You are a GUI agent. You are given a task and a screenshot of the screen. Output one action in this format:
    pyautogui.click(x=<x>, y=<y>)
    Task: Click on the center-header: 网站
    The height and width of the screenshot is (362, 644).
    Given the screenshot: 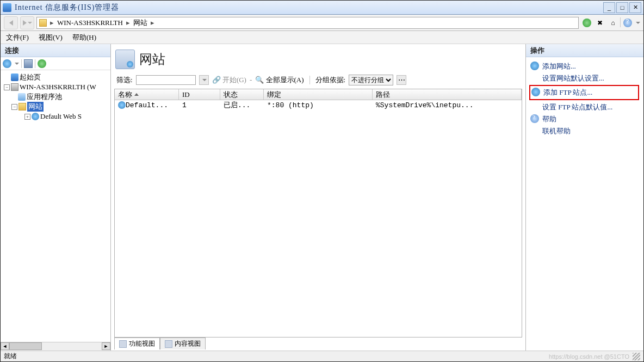 What is the action you would take?
    pyautogui.click(x=318, y=60)
    